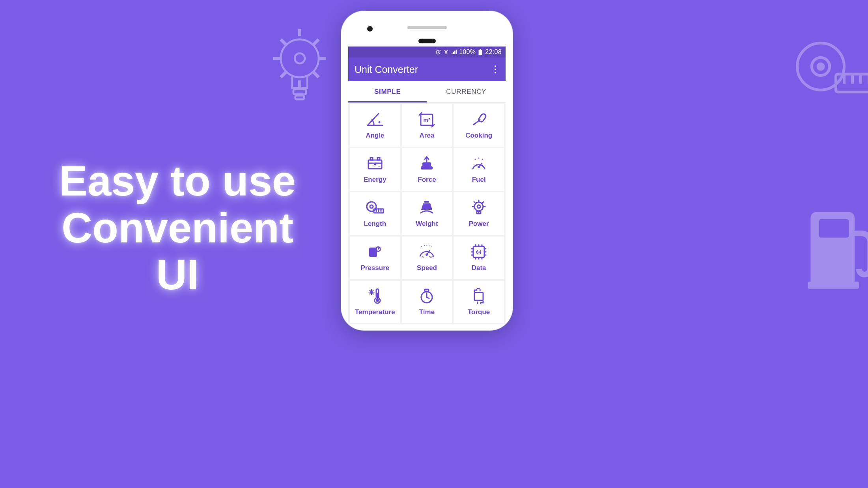 This screenshot has width=868, height=488. Describe the element at coordinates (479, 224) in the screenshot. I see `category-label: Power` at that location.